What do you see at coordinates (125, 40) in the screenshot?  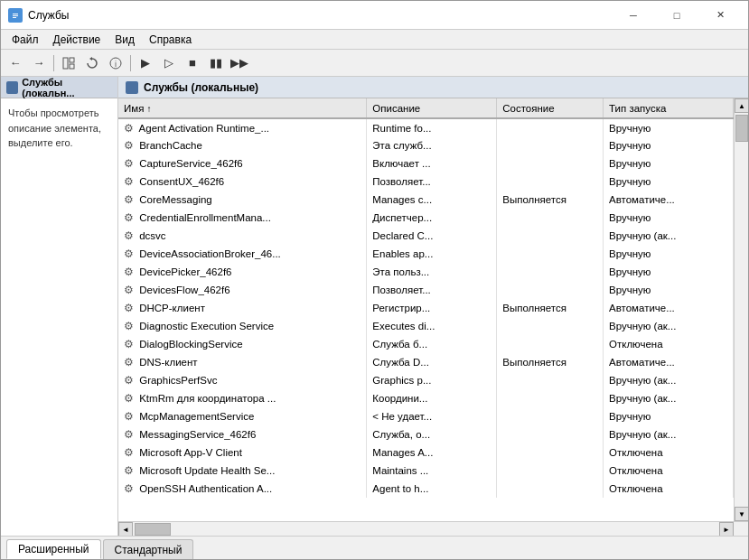 I see `menu-view: Вид` at bounding box center [125, 40].